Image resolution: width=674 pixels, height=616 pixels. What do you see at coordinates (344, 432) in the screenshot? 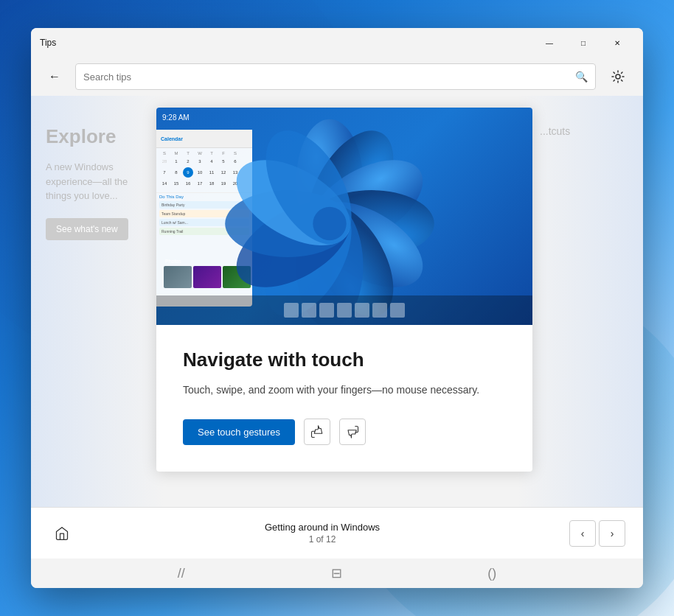
I see `card-actions: See touch gestures` at bounding box center [344, 432].